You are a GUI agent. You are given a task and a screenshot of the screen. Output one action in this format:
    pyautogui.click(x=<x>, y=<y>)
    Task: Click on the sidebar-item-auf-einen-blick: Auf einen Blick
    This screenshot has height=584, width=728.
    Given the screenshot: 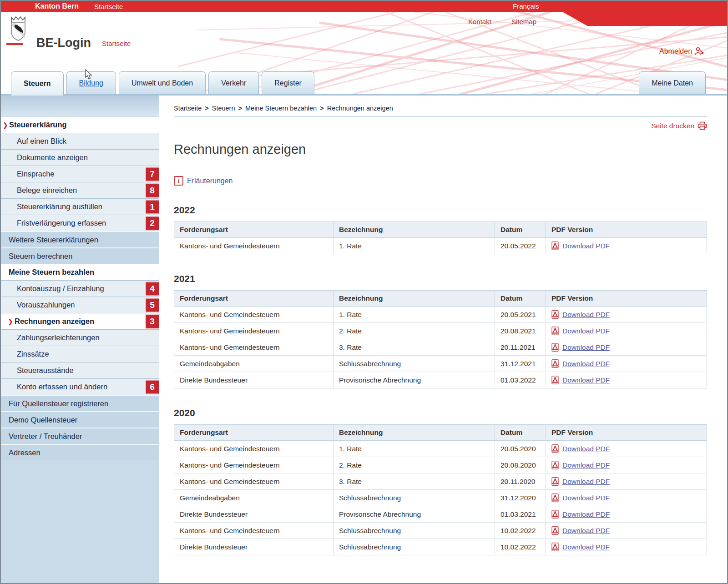 What is the action you would take?
    pyautogui.click(x=80, y=141)
    